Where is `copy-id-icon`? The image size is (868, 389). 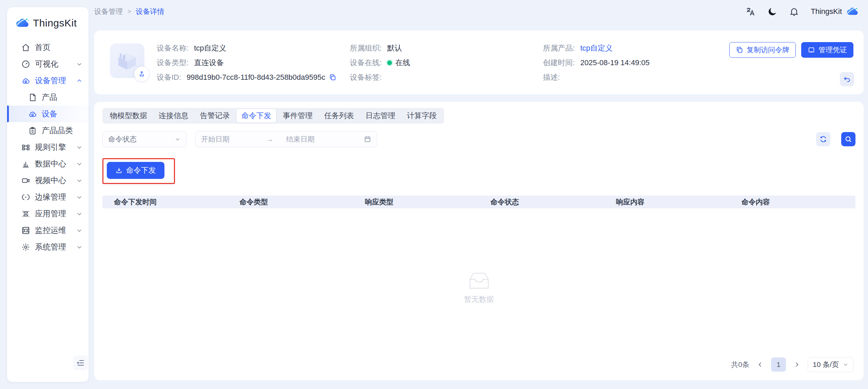
copy-id-icon is located at coordinates (333, 77).